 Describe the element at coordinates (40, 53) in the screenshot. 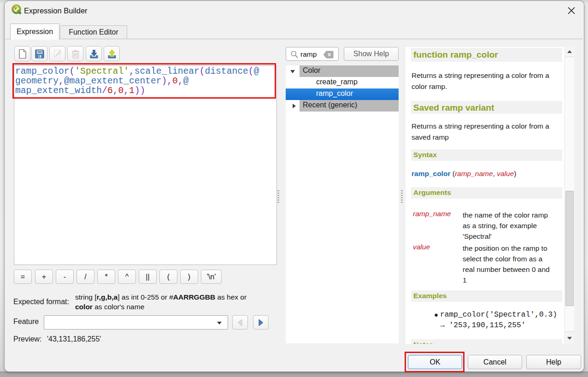

I see `save-expression-button` at that location.